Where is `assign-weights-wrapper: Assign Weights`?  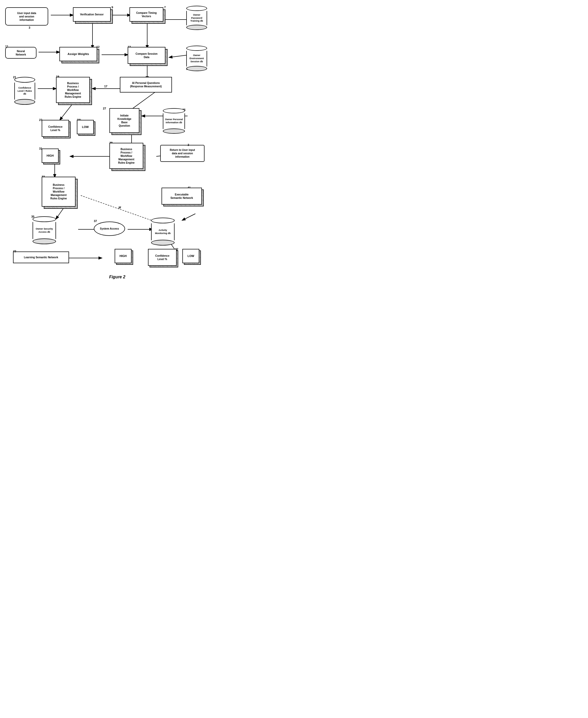
assign-weights-wrapper: Assign Weights is located at coordinates (78, 54).